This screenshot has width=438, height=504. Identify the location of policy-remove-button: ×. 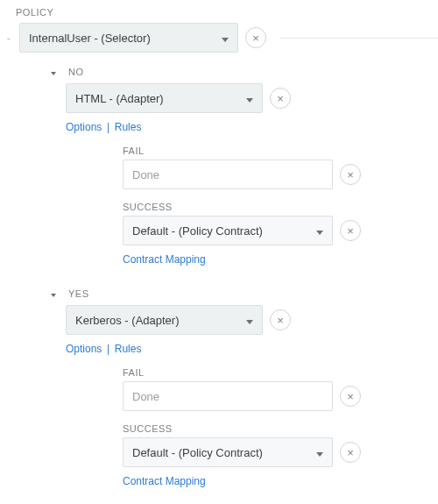
(256, 38).